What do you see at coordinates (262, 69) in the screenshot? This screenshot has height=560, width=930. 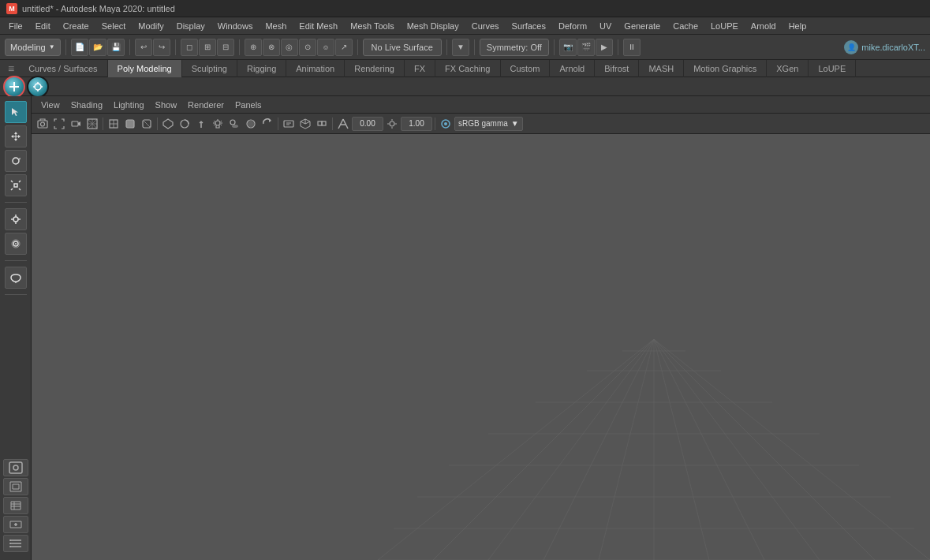 I see `tab-rigging: Rigging` at bounding box center [262, 69].